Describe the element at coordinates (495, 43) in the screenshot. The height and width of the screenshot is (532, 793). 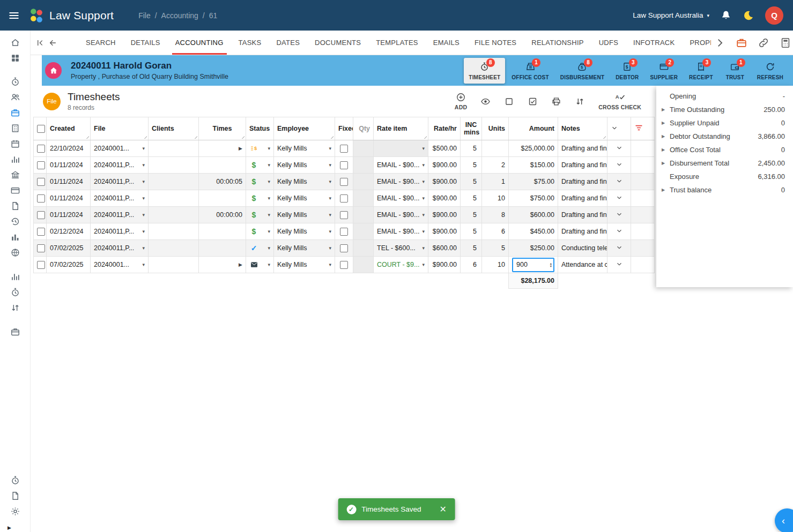
I see `tab-file-notes: FILE NOTES` at that location.